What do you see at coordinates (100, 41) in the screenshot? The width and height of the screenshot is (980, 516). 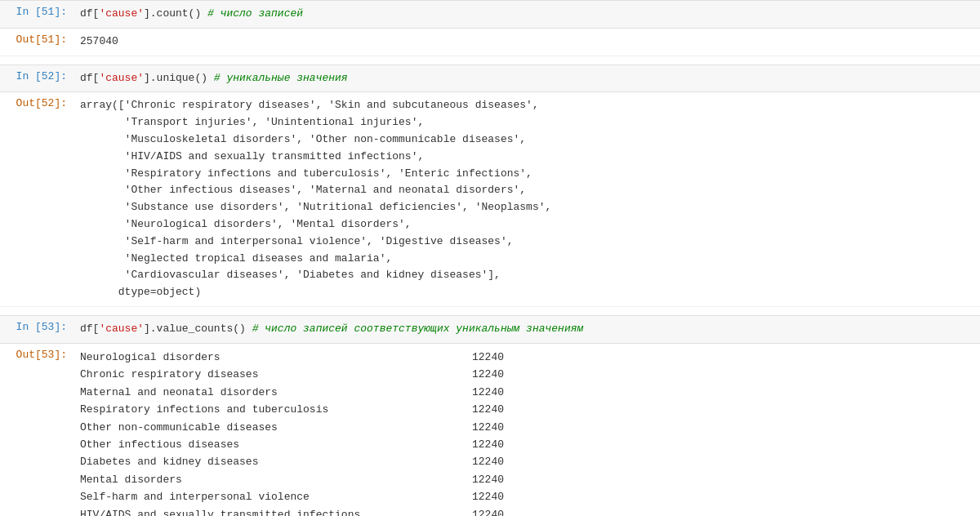 I see `output-value: 257040` at bounding box center [100, 41].